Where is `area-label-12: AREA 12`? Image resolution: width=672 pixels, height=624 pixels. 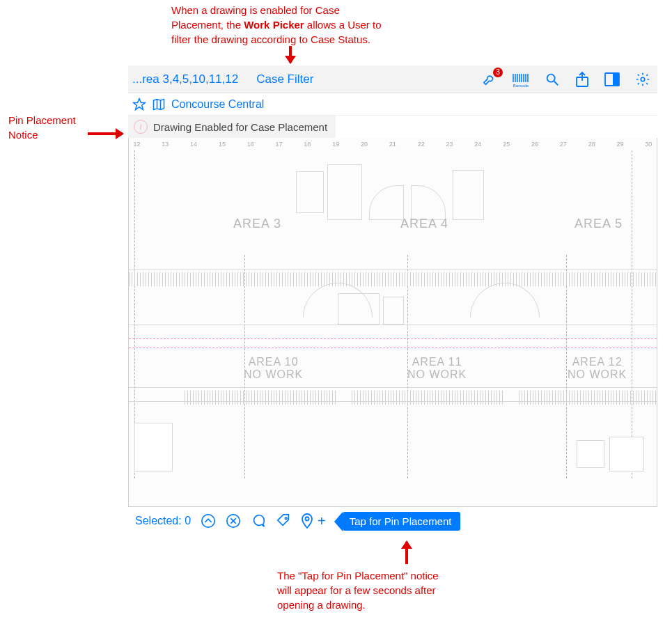 area-label-12: AREA 12 is located at coordinates (597, 362).